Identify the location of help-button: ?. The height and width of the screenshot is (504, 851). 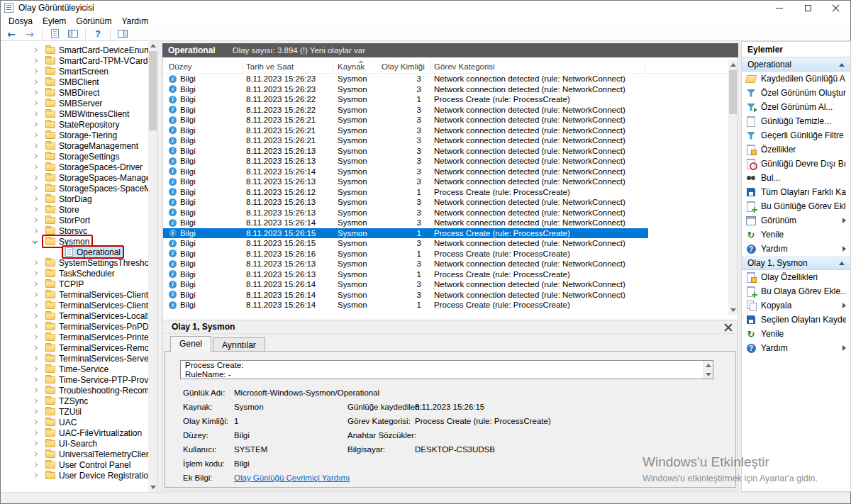
(98, 34).